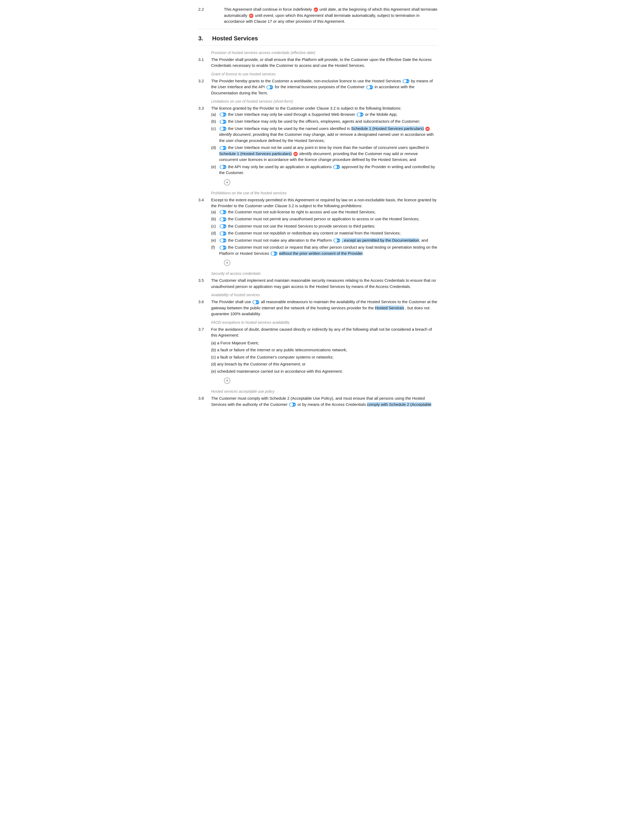 The height and width of the screenshot is (840, 636). Describe the element at coordinates (324, 122) in the screenshot. I see `list-item-3-3-b: (b) the User Interface may only be used …` at that location.